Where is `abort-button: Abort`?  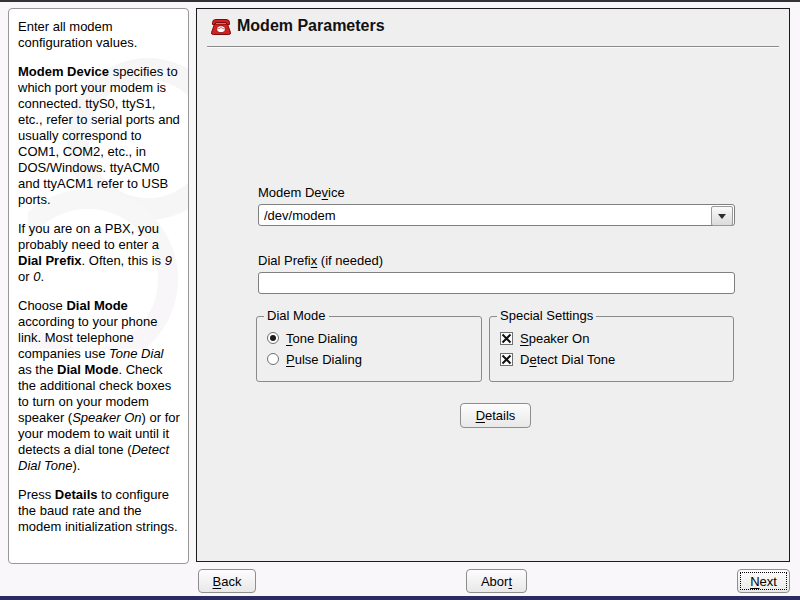
abort-button: Abort is located at coordinates (496, 581).